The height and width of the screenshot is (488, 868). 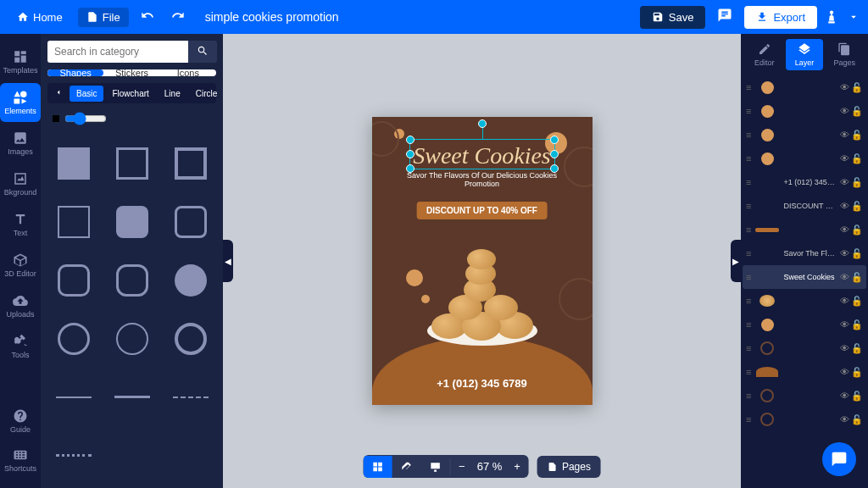 I want to click on sidebar-3d-editor: 3D Editor, so click(x=20, y=265).